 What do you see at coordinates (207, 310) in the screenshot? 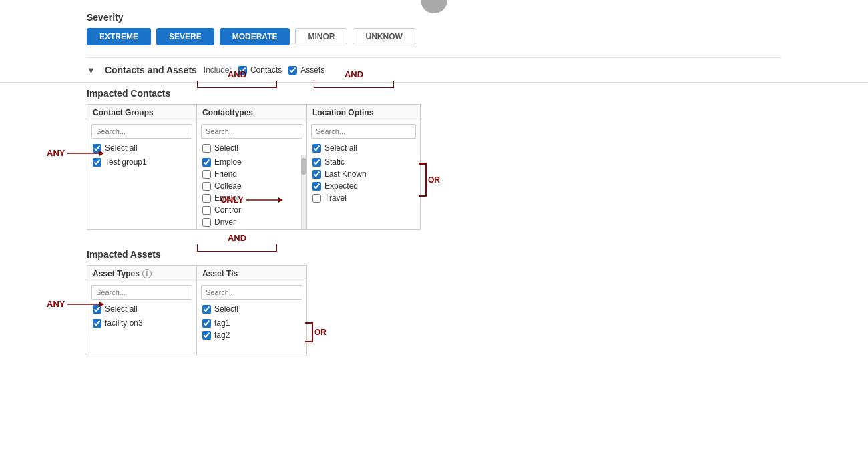
I see `asset-tags-select-all-cb` at bounding box center [207, 310].